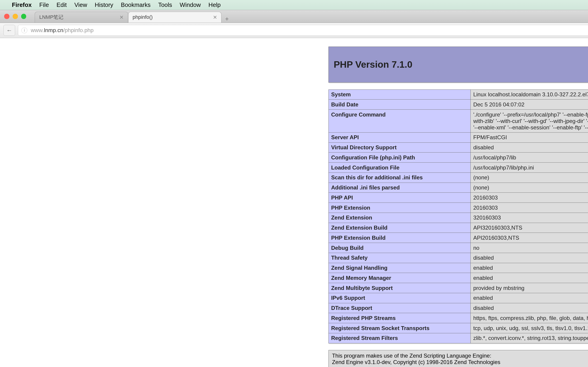 This screenshot has width=588, height=367. I want to click on info-value: './configure' '--prefix=/usr/local/php7'…, so click(529, 121).